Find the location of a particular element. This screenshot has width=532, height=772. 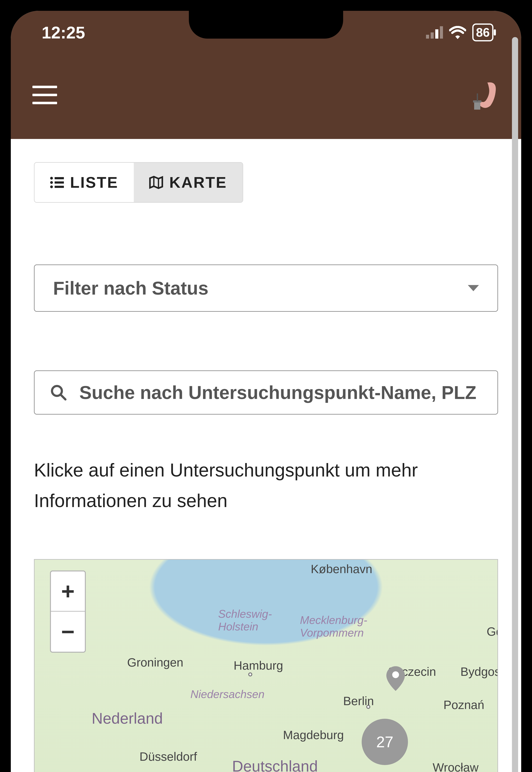

map-label: Gdańs is located at coordinates (492, 632).